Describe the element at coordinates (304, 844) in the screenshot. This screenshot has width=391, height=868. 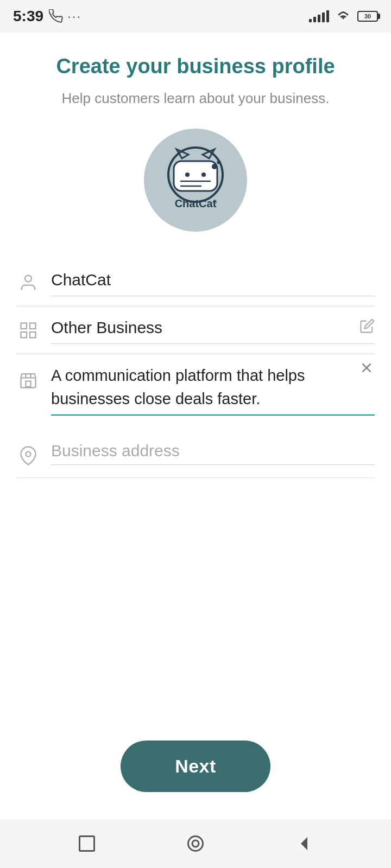
I see `back-nav-icon` at that location.